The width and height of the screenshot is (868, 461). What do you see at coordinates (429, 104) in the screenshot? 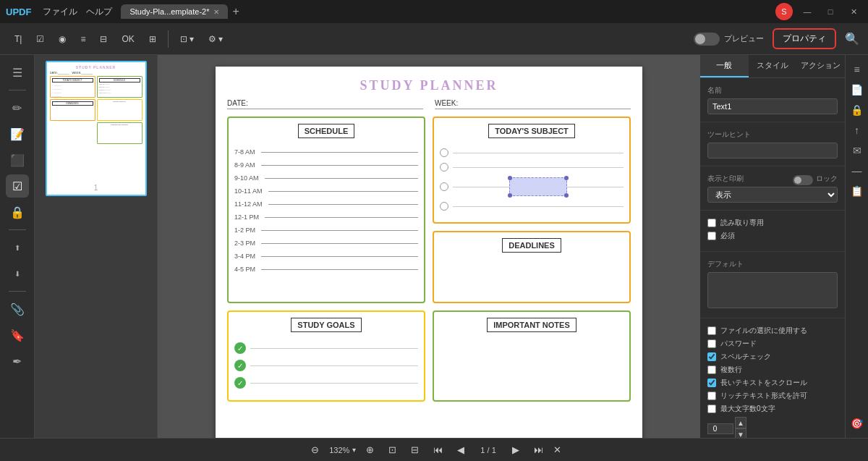
I see `date-week-row: DATE: WEEK:` at bounding box center [429, 104].